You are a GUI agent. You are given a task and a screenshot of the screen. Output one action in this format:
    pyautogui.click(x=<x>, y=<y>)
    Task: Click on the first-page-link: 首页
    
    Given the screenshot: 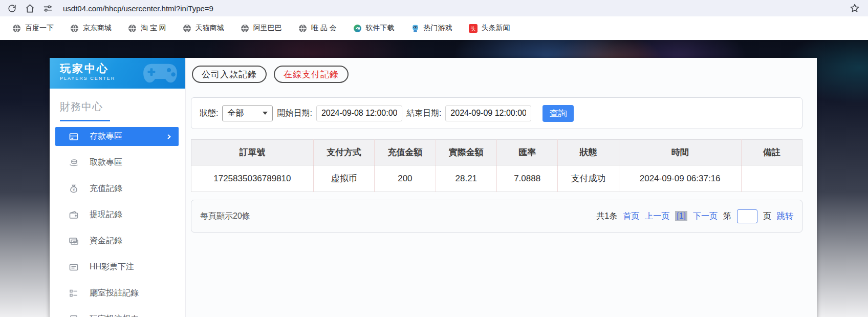 What is the action you would take?
    pyautogui.click(x=631, y=216)
    